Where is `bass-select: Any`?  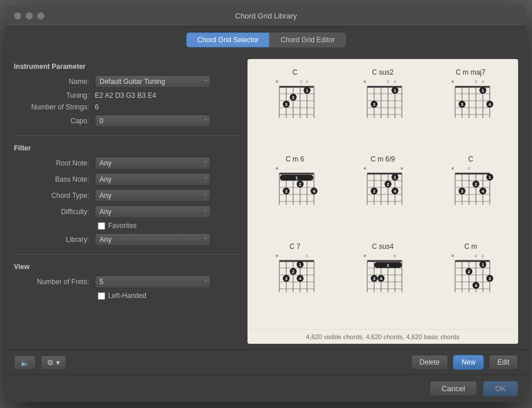
bass-select: Any is located at coordinates (153, 179).